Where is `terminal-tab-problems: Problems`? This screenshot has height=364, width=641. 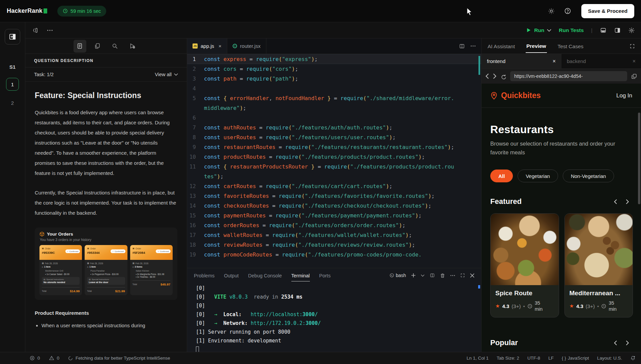 terminal-tab-problems: Problems is located at coordinates (204, 275).